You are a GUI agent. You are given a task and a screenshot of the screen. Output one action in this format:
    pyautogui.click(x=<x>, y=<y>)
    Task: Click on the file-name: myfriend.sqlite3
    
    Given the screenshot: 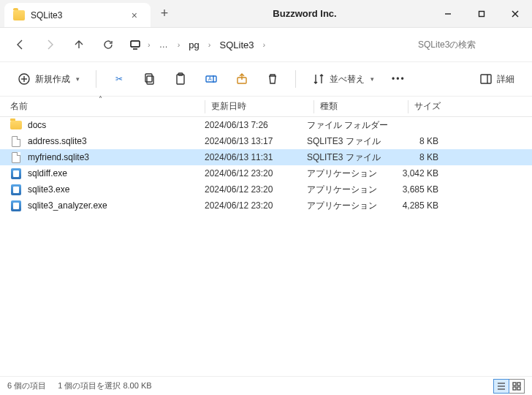 What is the action you would take?
    pyautogui.click(x=58, y=157)
    